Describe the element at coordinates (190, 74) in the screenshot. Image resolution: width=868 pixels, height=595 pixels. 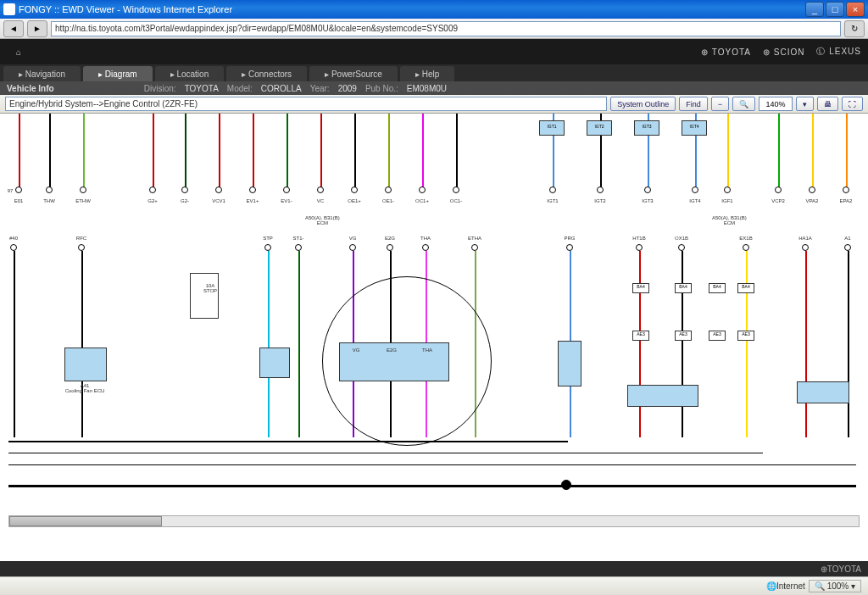
I see `tab-location: ▸ Location` at that location.